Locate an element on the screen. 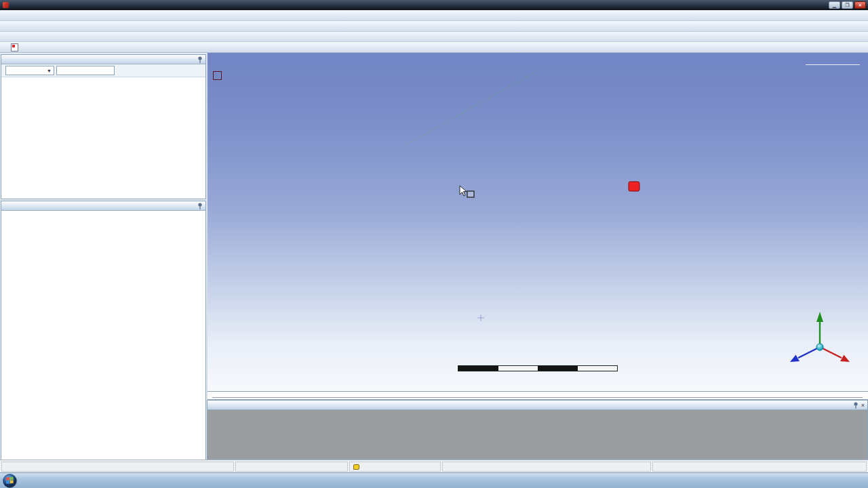 This screenshot has width=868, height=488. legend-entry is located at coordinates (220, 76).